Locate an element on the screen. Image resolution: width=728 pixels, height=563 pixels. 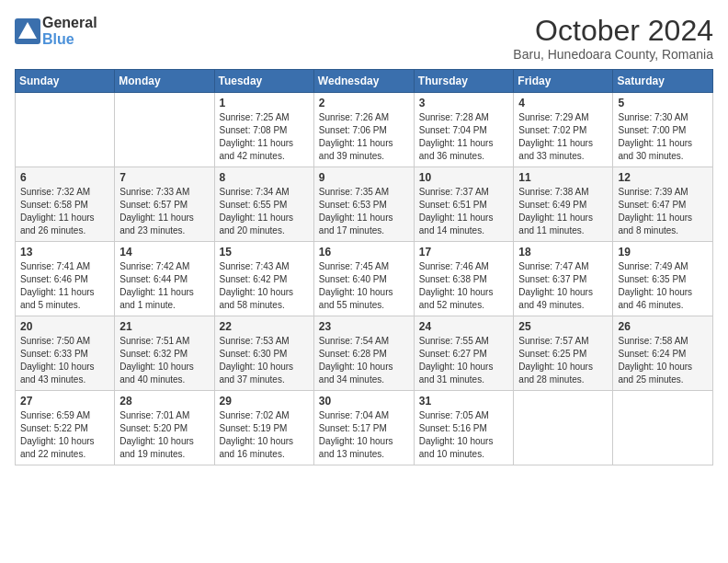
day-number: 14 is located at coordinates (164, 252).